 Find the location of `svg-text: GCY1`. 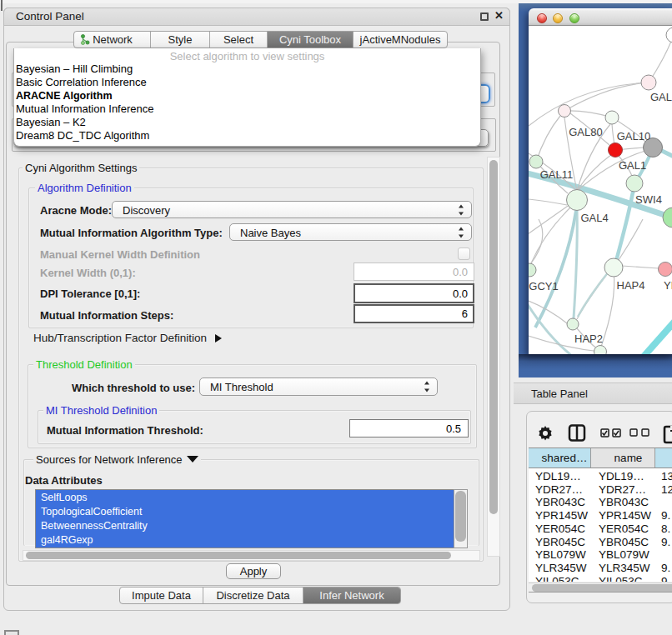

svg-text: GCY1 is located at coordinates (544, 287).